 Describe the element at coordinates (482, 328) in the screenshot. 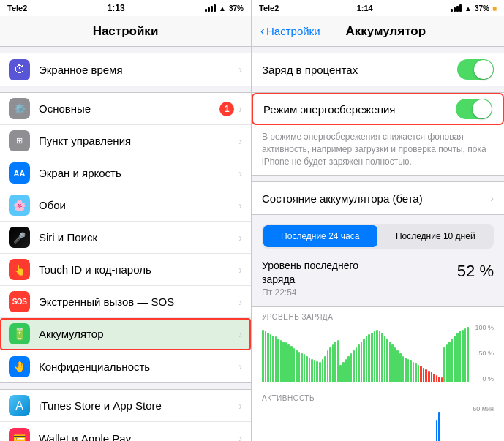

I see `y-label-100: 100 %` at that location.